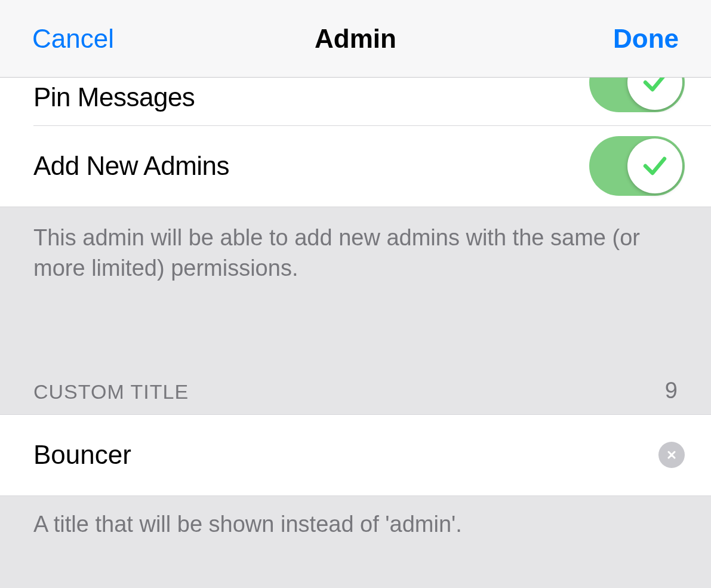  I want to click on custom-title-input: Bouncer, so click(82, 455).